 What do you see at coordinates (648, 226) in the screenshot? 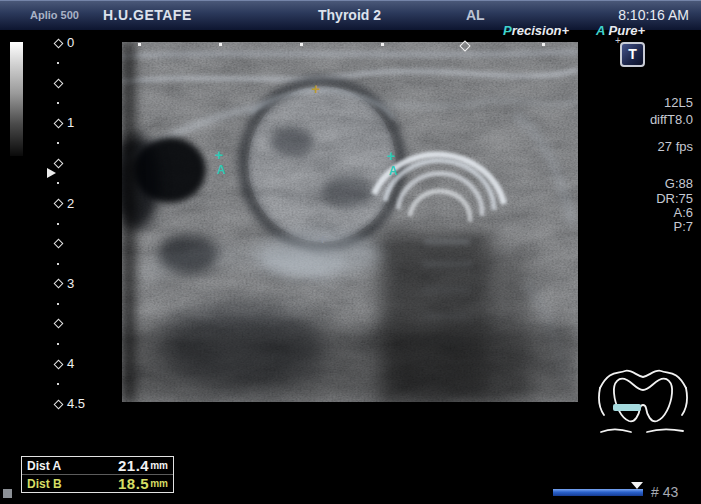
I see `p-parameter: P:7` at bounding box center [648, 226].